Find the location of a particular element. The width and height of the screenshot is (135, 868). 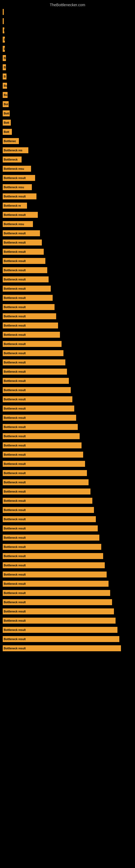

bar-fill: E is located at coordinates (4, 49).